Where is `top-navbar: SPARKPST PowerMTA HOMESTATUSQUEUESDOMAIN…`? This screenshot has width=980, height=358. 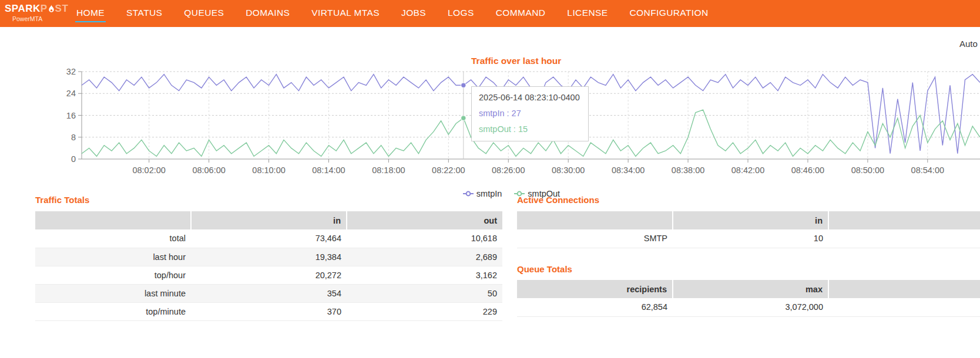
top-navbar: SPARKPST PowerMTA HOMESTATUSQUEUESDOMAIN… is located at coordinates (490, 13).